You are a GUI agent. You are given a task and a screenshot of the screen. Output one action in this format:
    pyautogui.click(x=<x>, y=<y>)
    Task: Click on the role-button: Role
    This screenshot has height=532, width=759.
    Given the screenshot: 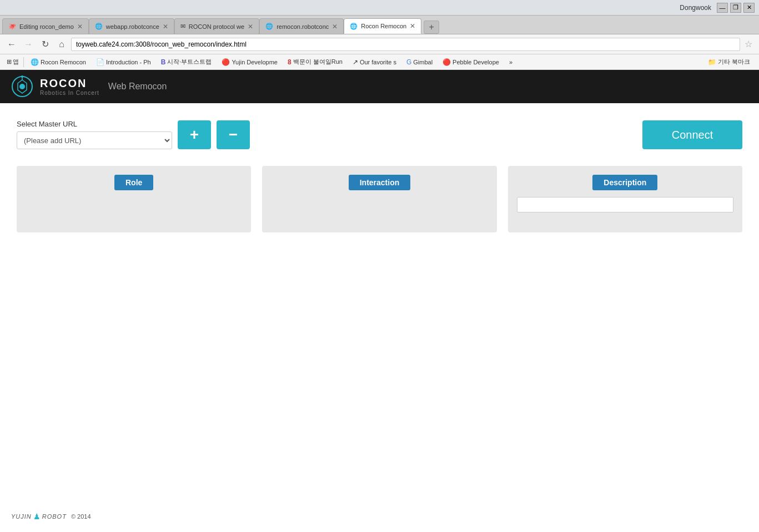 What is the action you would take?
    pyautogui.click(x=134, y=183)
    